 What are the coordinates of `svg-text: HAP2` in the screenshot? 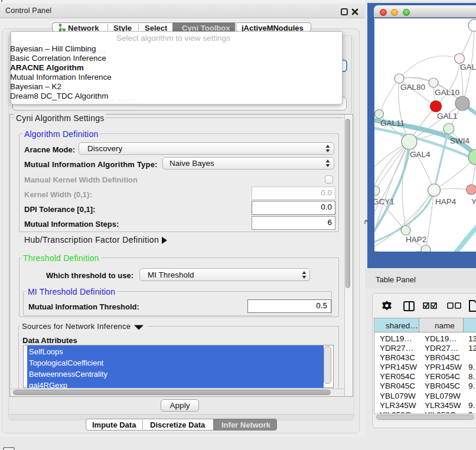 It's located at (416, 240).